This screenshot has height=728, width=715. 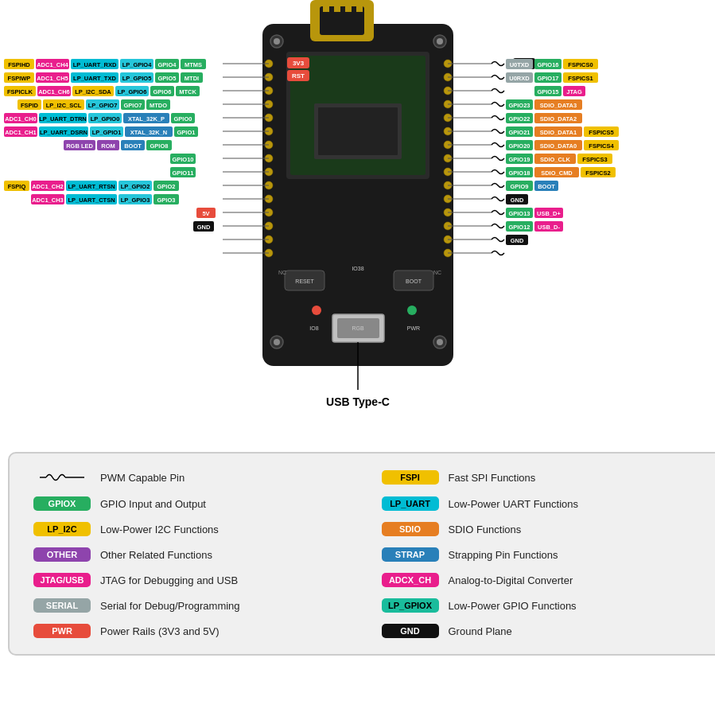 I want to click on svg-text: GPIO10, so click(x=183, y=159).